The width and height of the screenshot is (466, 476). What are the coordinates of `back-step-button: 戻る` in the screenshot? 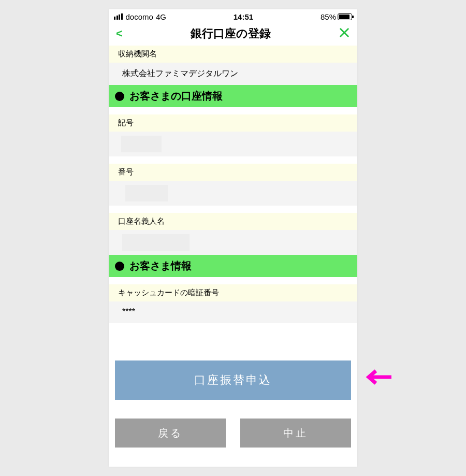 It's located at (170, 433).